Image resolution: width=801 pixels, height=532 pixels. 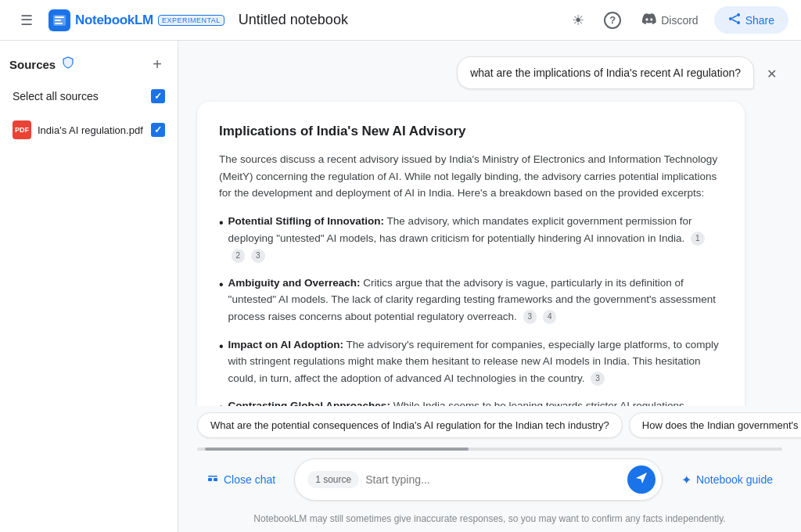 What do you see at coordinates (241, 480) in the screenshot?
I see `close-chat-button: Close chat` at bounding box center [241, 480].